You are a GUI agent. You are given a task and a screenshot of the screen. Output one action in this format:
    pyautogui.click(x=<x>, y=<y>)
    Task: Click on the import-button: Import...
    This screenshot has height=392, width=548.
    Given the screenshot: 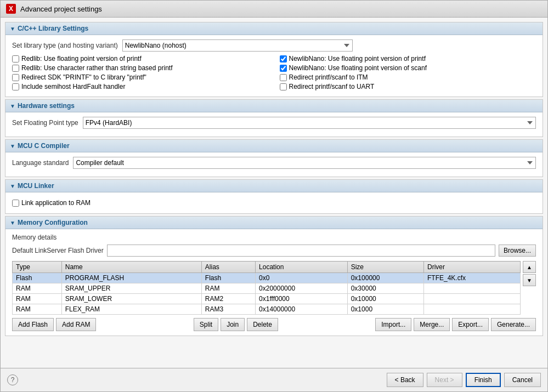 What is the action you would take?
    pyautogui.click(x=393, y=325)
    